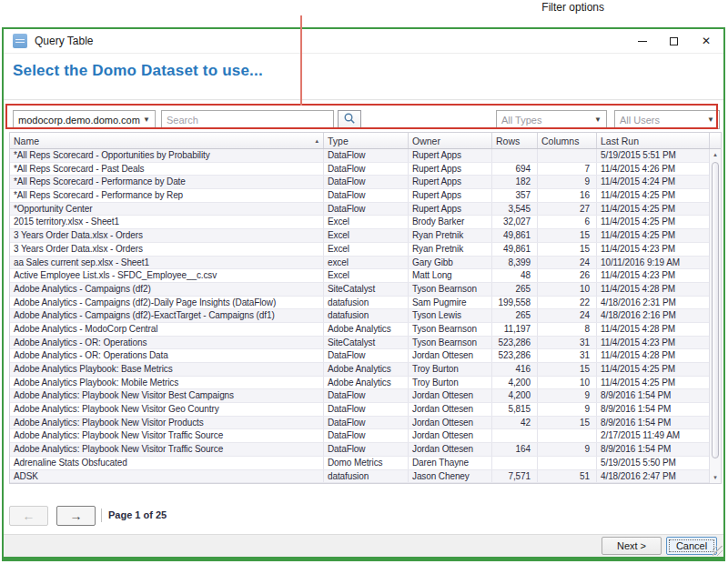 This screenshot has width=728, height=564. What do you see at coordinates (692, 546) in the screenshot?
I see `cancel-button: Cancel` at bounding box center [692, 546].